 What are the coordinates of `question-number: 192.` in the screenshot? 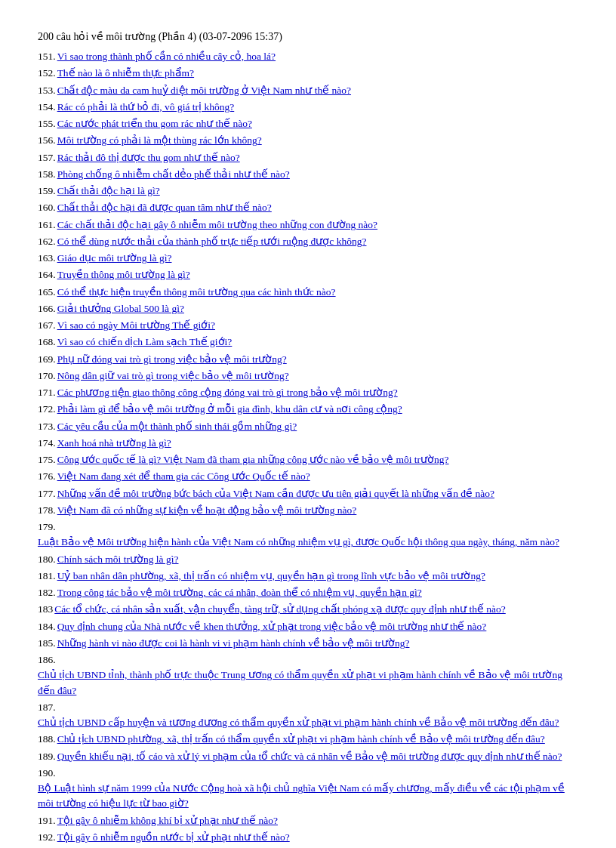 It's located at (47, 837).